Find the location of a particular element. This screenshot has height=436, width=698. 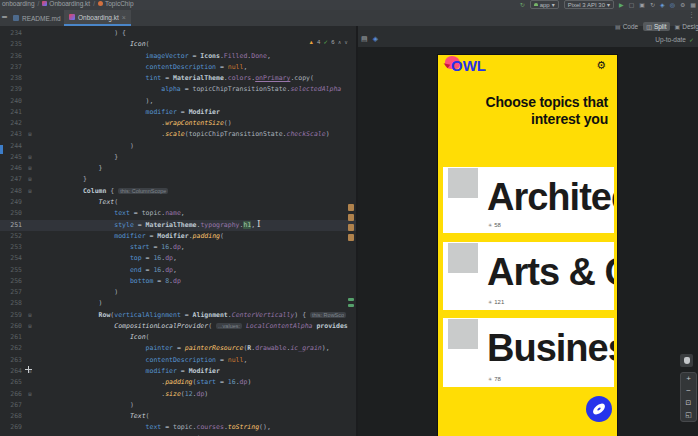

layout-icon: ▦ is located at coordinates (693, 5).